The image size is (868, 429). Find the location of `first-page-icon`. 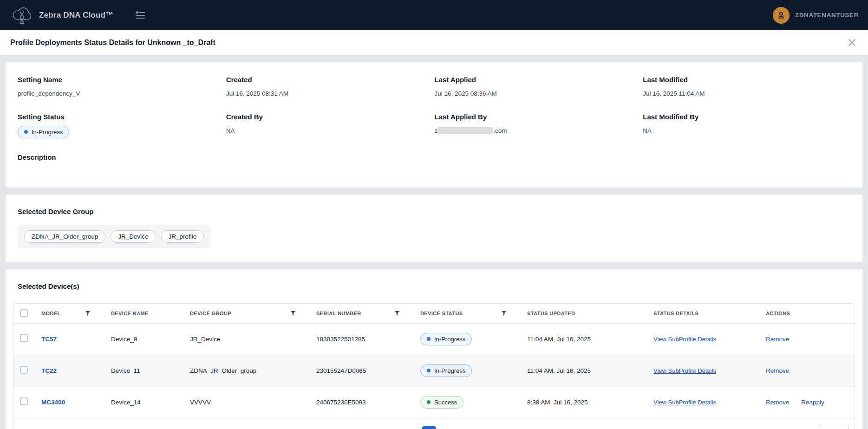

first-page-icon is located at coordinates (397, 428).